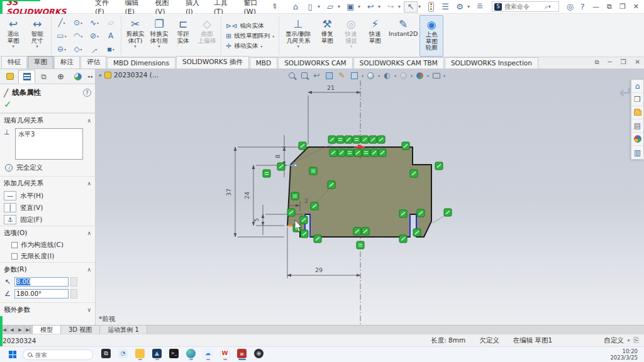 The image size is (644, 362). I want to click on feature-manager-tab, so click(10, 77).